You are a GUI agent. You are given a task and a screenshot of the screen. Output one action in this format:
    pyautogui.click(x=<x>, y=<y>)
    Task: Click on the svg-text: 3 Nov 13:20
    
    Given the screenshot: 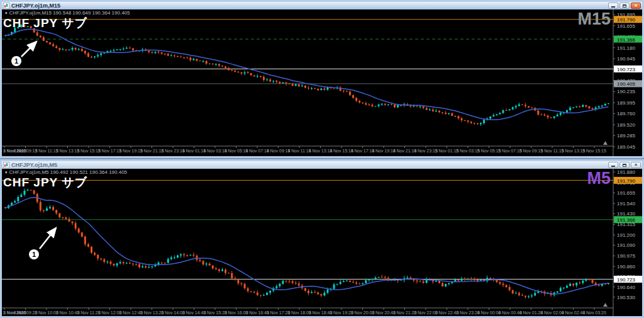 What is the action you would take?
    pyautogui.click(x=152, y=312)
    